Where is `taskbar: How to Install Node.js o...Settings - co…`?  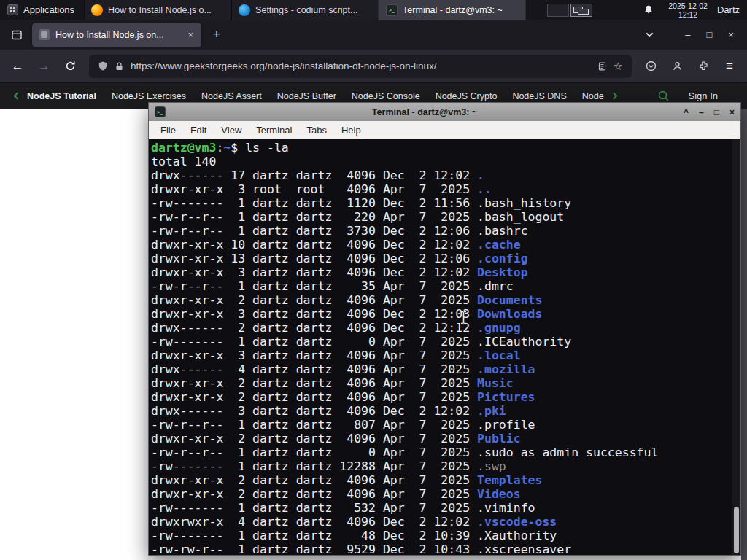 taskbar: How to Install Node.js o...Settings - co… is located at coordinates (305, 10).